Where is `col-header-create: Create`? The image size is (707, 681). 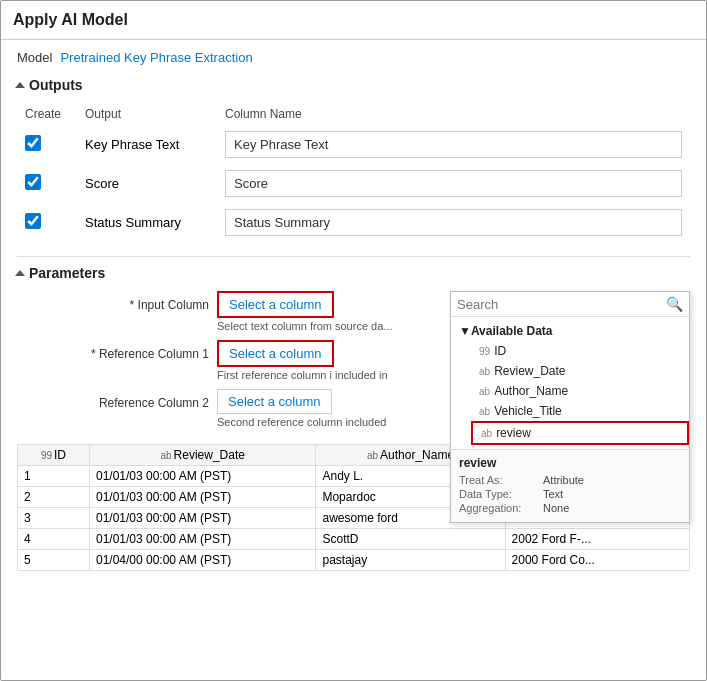
col-header-create: Create is located at coordinates (47, 114).